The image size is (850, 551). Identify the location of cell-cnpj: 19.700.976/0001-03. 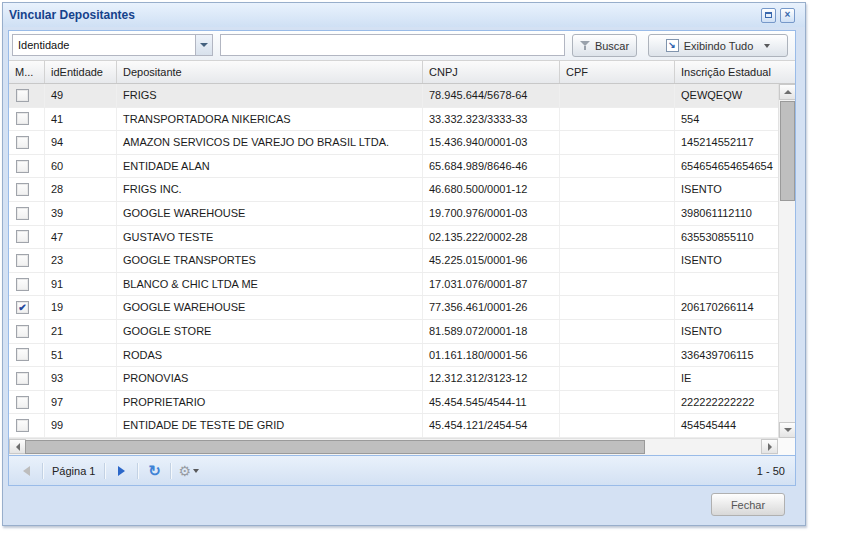
(492, 214).